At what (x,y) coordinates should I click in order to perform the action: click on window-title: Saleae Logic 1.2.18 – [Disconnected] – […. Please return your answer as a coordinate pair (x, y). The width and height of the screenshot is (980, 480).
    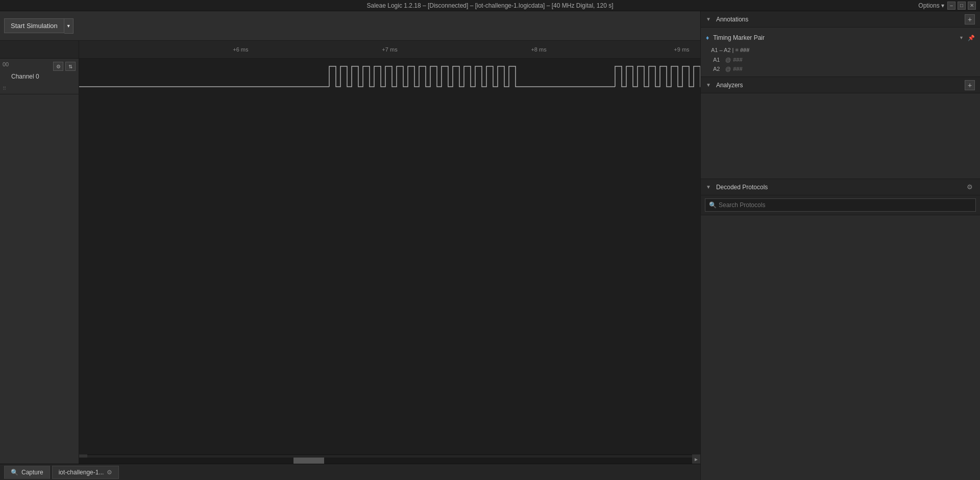
    Looking at the image, I should click on (490, 6).